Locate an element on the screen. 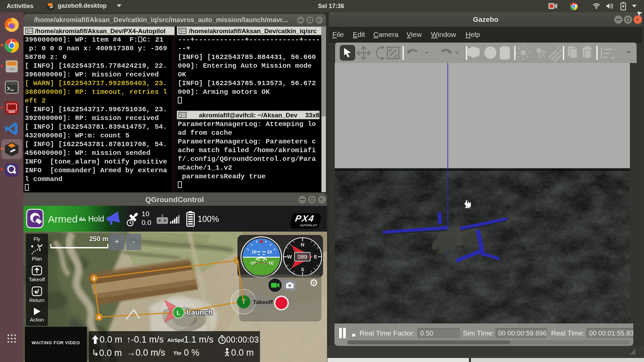 The width and height of the screenshot is (644, 362). svg-text: Launch is located at coordinates (200, 312).